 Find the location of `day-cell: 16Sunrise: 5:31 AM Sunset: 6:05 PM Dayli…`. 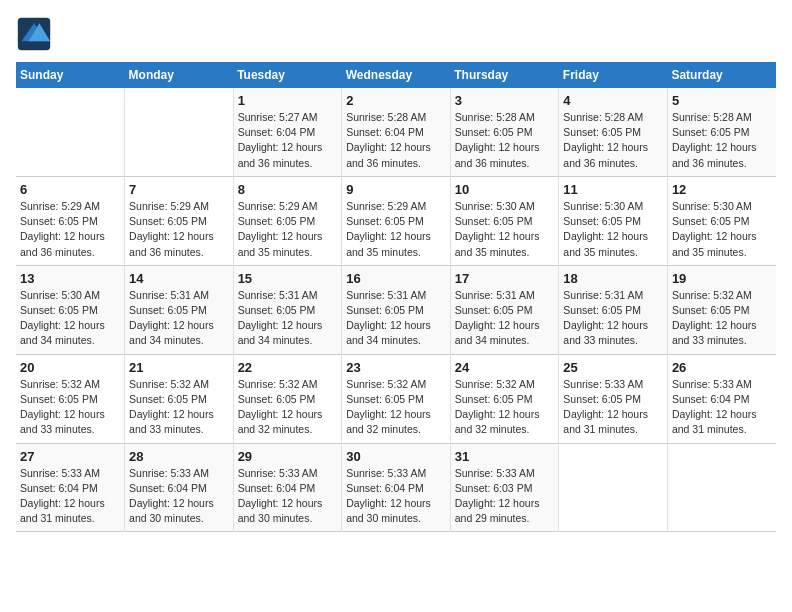

day-cell: 16Sunrise: 5:31 AM Sunset: 6:05 PM Dayli… is located at coordinates (396, 310).